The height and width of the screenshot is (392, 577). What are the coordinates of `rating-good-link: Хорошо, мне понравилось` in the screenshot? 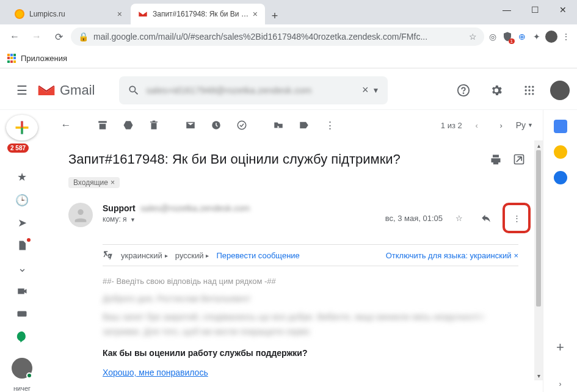 It's located at (155, 373).